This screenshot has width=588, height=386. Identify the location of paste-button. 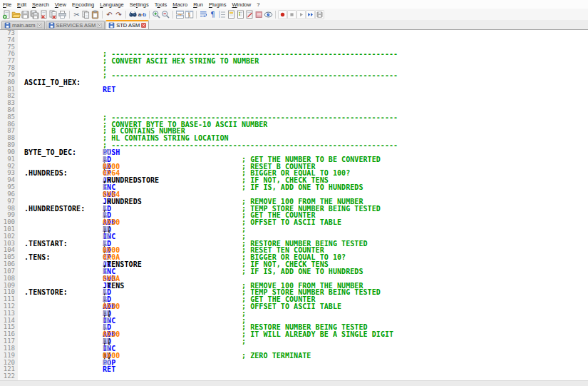
(96, 14).